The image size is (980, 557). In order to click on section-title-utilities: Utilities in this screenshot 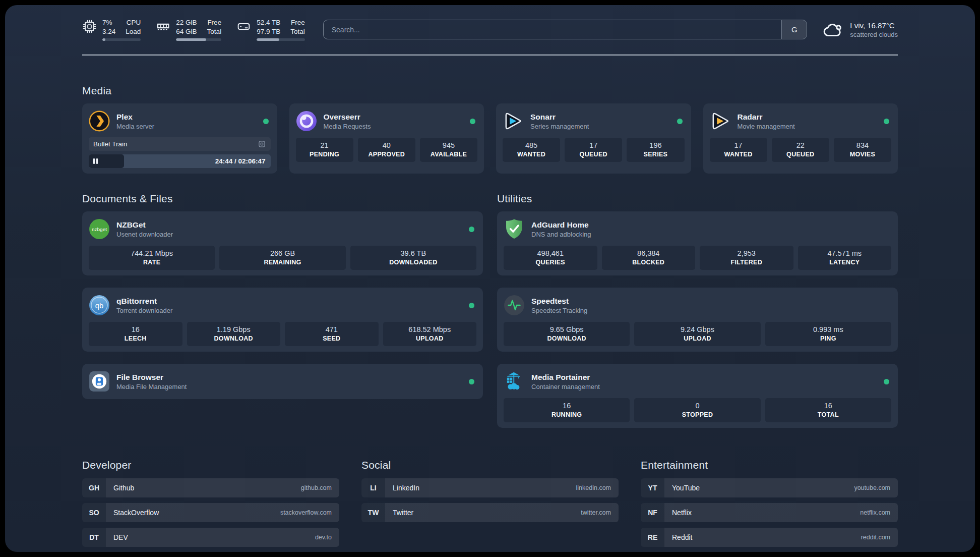, I will do `click(698, 199)`.